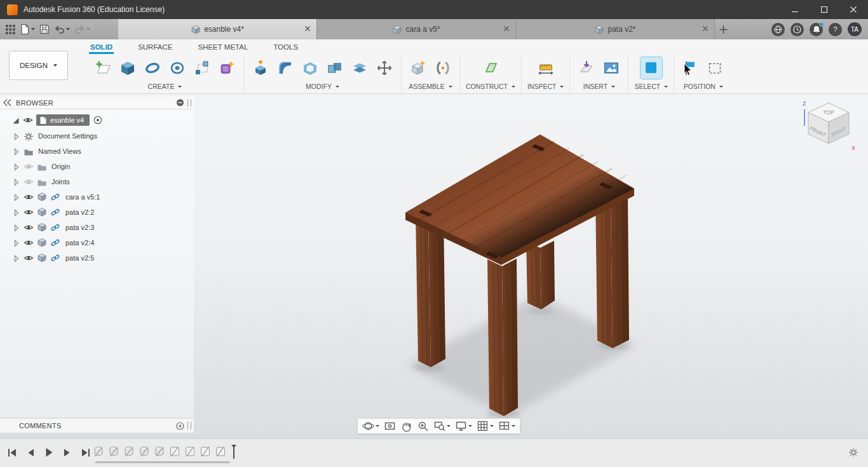  What do you see at coordinates (587, 68) in the screenshot?
I see `insert-derive-button` at bounding box center [587, 68].